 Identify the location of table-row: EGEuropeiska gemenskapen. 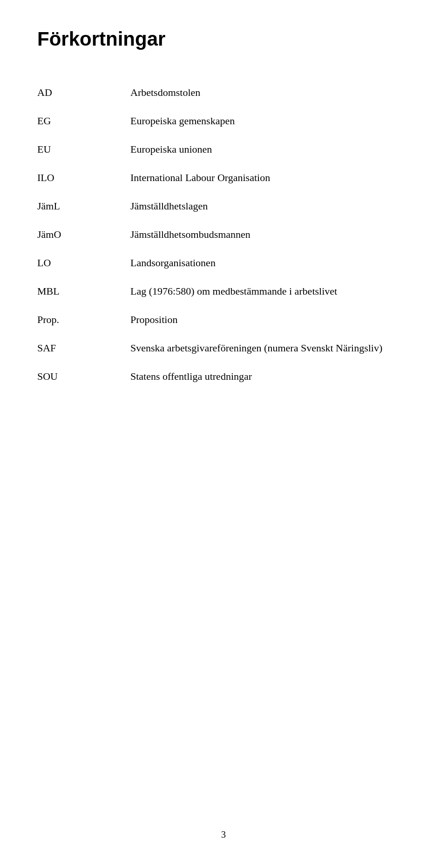
(224, 121).